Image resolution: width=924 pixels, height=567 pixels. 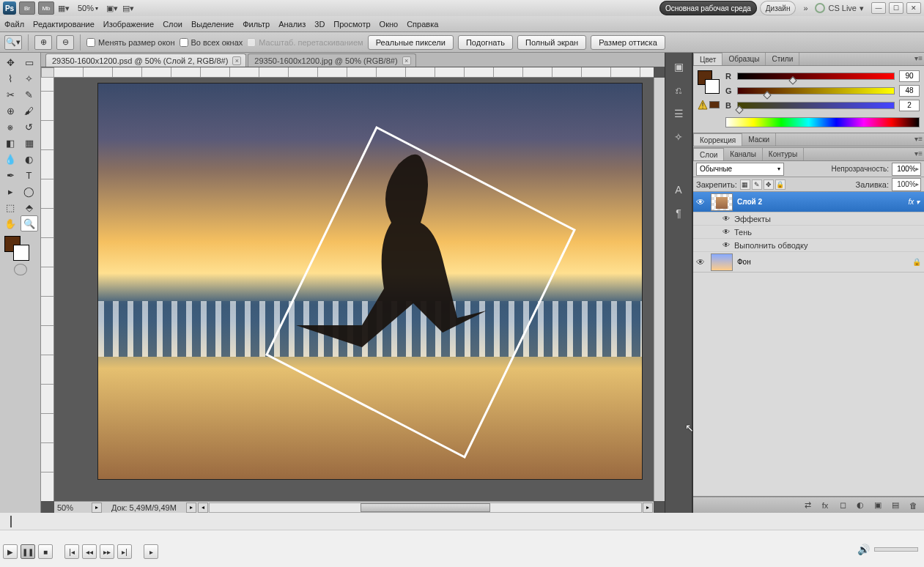 What do you see at coordinates (29, 175) in the screenshot?
I see `type-tool: T` at bounding box center [29, 175].